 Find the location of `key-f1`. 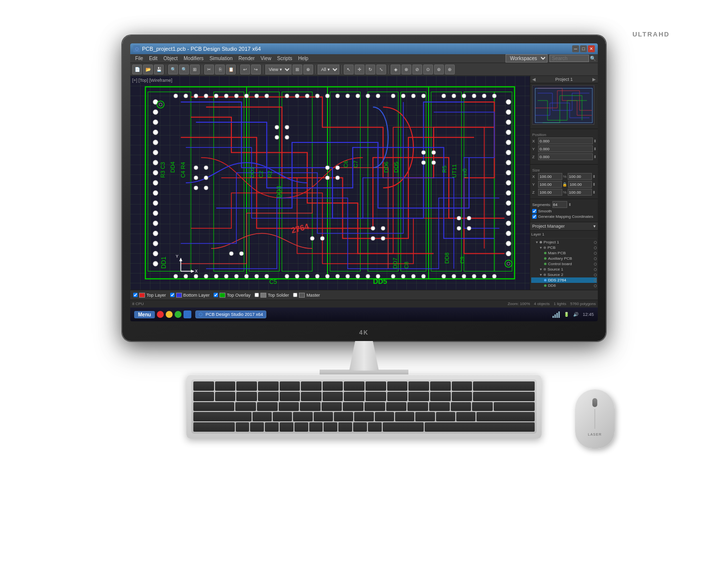

key-f1 is located at coordinates (225, 386).